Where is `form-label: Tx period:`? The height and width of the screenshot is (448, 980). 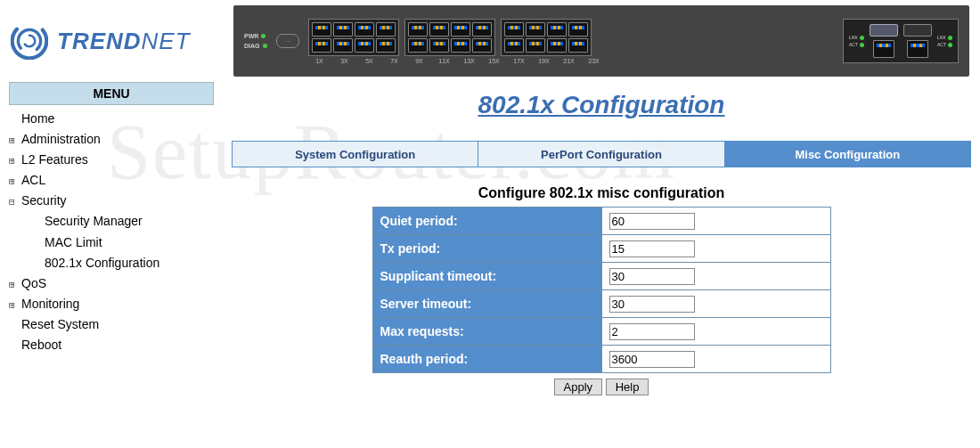 form-label: Tx period: is located at coordinates (486, 249).